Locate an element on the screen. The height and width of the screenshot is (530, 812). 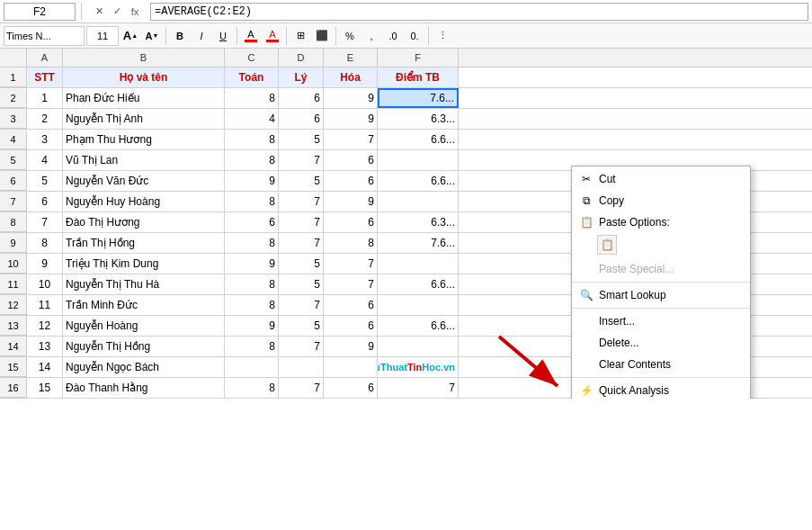
cell-A15: 14 is located at coordinates (45, 367).